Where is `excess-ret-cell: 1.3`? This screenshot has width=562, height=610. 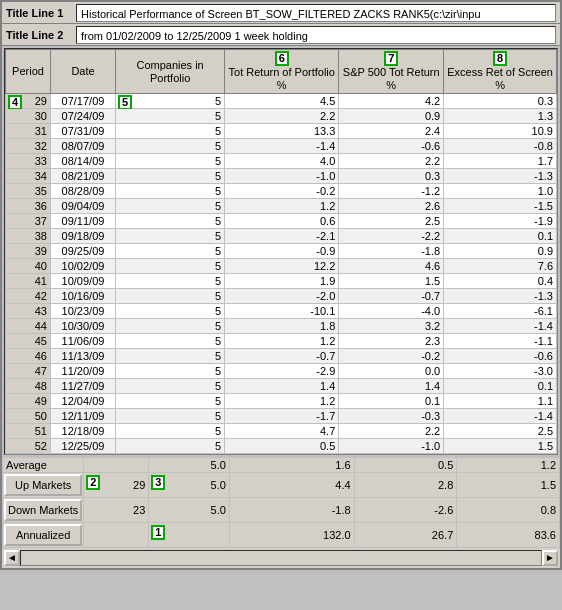
excess-ret-cell: 1.3 is located at coordinates (500, 116).